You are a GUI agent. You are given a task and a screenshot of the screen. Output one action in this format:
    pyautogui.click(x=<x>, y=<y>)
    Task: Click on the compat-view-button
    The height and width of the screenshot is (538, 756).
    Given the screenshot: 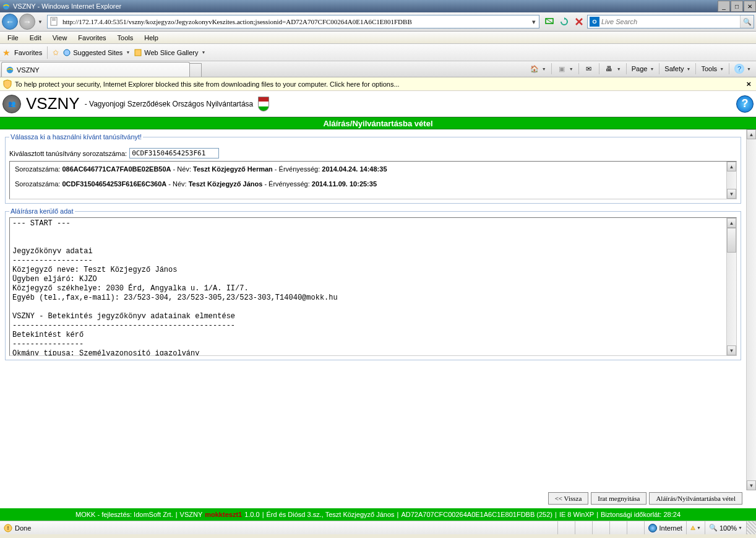 What is the action you would take?
    pyautogui.click(x=549, y=22)
    